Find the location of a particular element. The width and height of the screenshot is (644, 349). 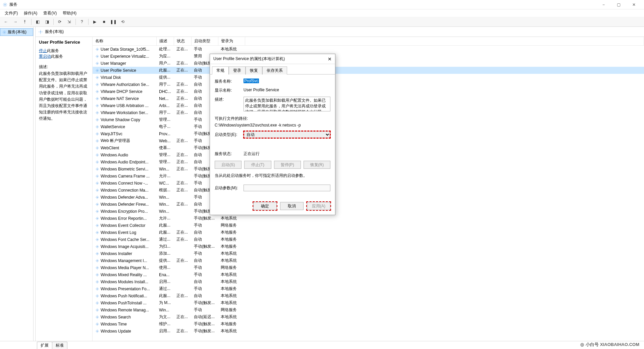

table-row: VMware USB Arbitration ...Arbi...正在...自动… is located at coordinates (368, 105).